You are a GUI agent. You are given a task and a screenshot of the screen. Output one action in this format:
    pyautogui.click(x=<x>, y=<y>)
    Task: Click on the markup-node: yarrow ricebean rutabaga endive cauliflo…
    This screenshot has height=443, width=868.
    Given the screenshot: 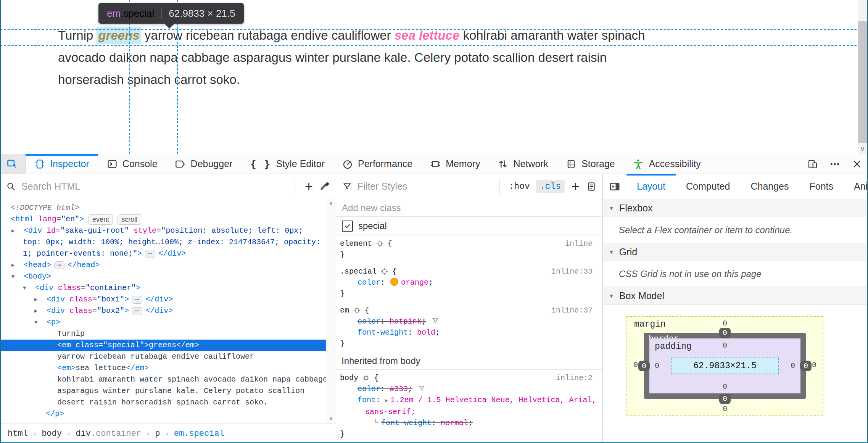 What is the action you would take?
    pyautogui.click(x=168, y=357)
    